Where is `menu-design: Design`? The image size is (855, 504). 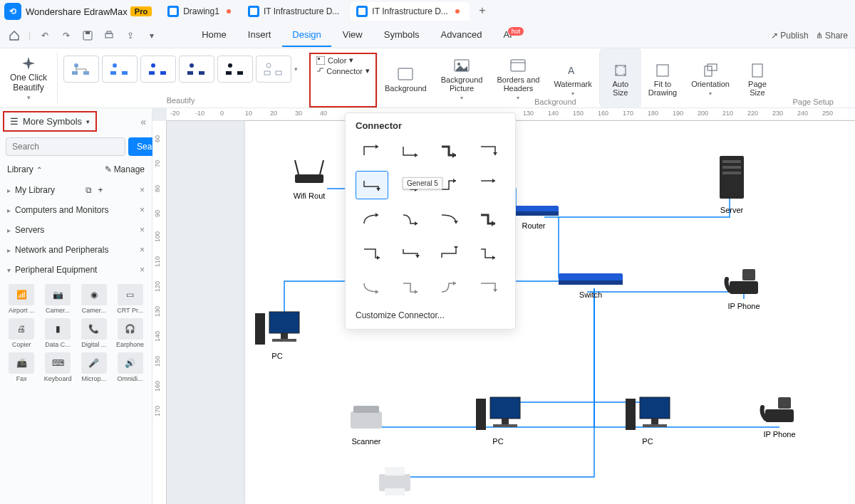 menu-design: Design is located at coordinates (306, 36).